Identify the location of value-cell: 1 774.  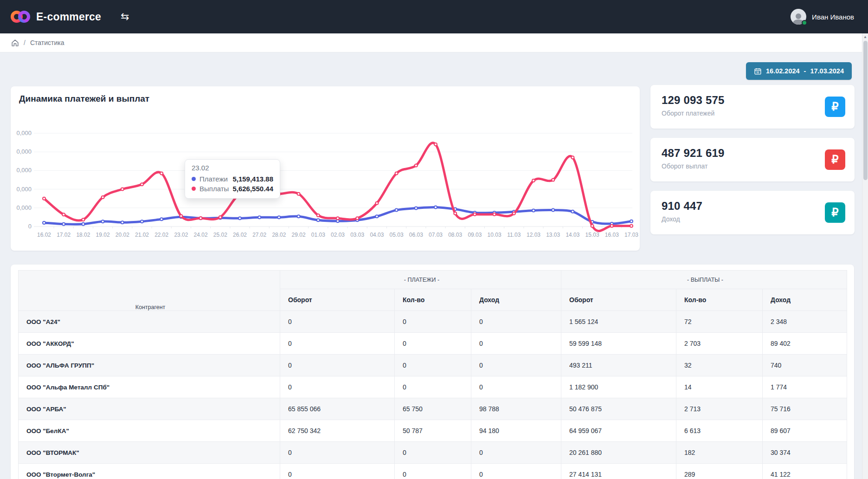
(805, 387).